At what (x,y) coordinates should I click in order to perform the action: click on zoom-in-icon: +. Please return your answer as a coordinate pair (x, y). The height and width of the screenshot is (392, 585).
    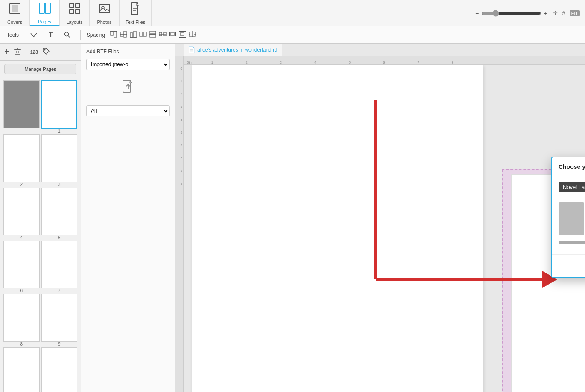
    Looking at the image, I should click on (545, 13).